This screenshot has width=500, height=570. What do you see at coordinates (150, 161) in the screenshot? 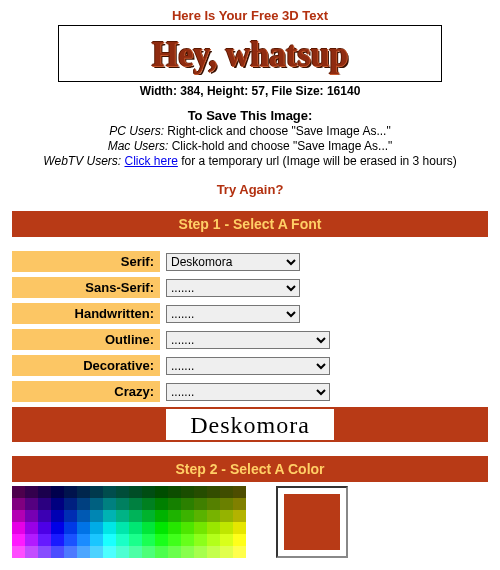
I see `webtv-temp-url-link: Click here` at bounding box center [150, 161].